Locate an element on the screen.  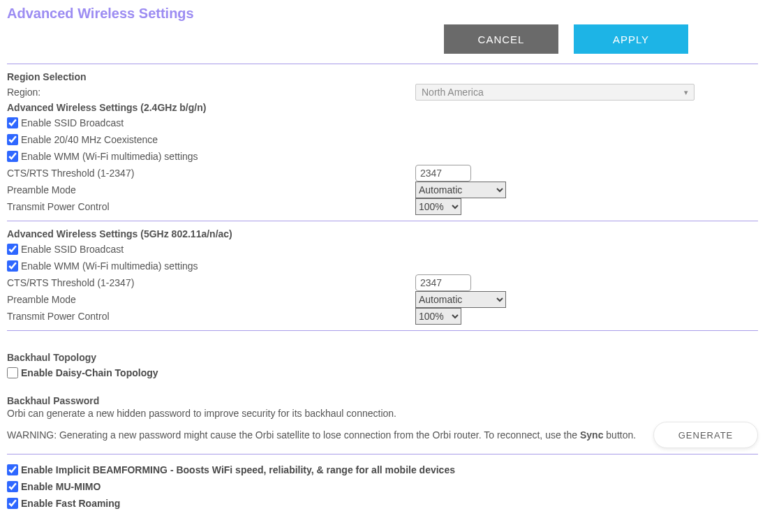
chevron-down-icon: ▾ is located at coordinates (686, 92).